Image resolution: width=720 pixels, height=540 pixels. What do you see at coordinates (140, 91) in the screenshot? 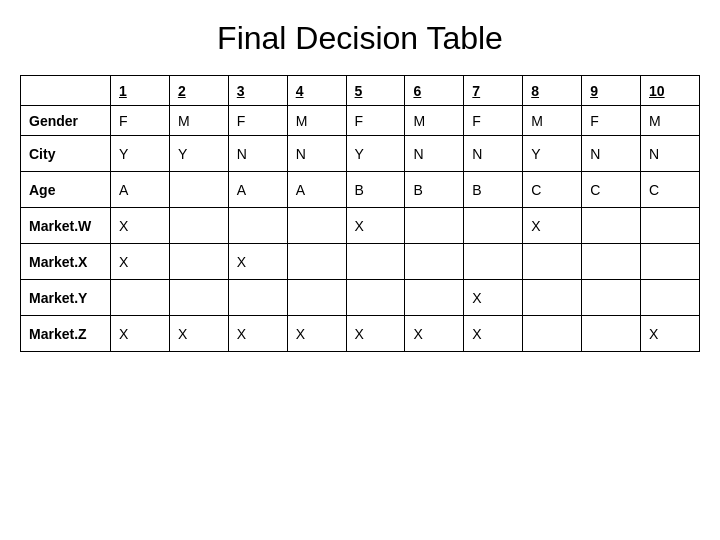
I see `col-header-1: 1` at bounding box center [140, 91].